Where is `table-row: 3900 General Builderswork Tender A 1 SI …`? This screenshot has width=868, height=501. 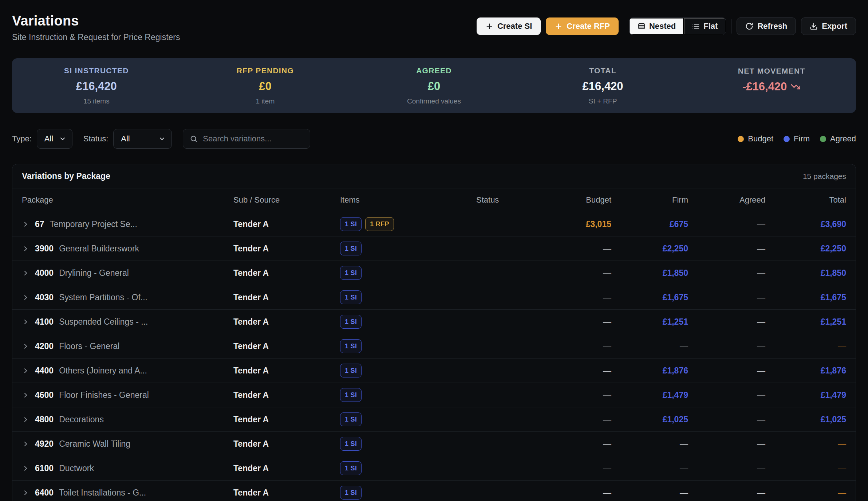 table-row: 3900 General Builderswork Tender A 1 SI … is located at coordinates (434, 248).